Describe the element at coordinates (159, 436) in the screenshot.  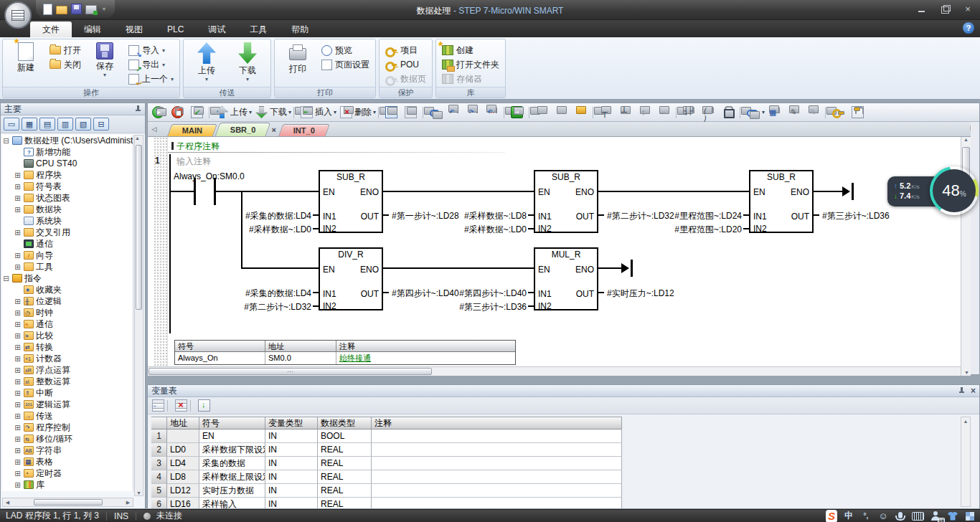
I see `row-number: 1` at that location.